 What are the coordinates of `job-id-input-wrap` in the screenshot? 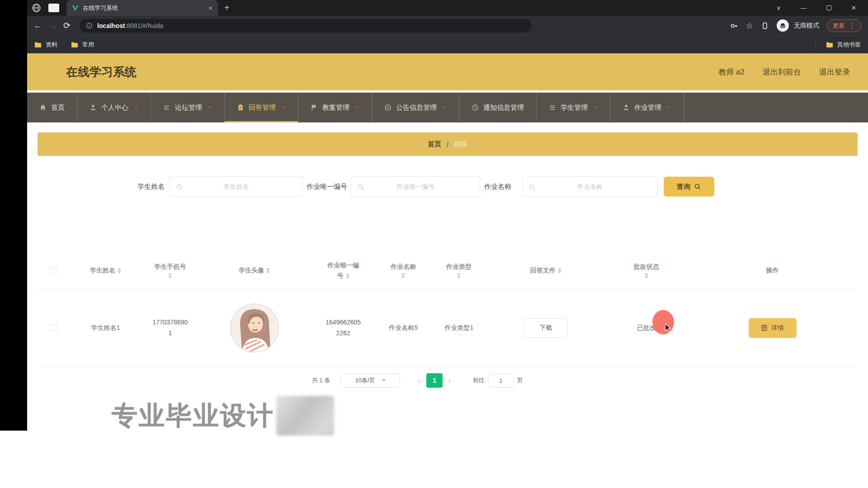 It's located at (415, 187).